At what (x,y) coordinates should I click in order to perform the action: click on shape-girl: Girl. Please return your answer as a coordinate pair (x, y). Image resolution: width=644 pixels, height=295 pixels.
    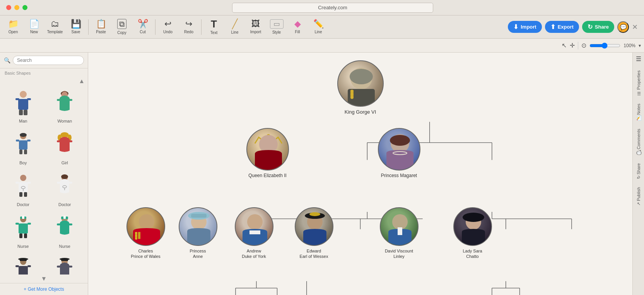
    Looking at the image, I should click on (65, 148).